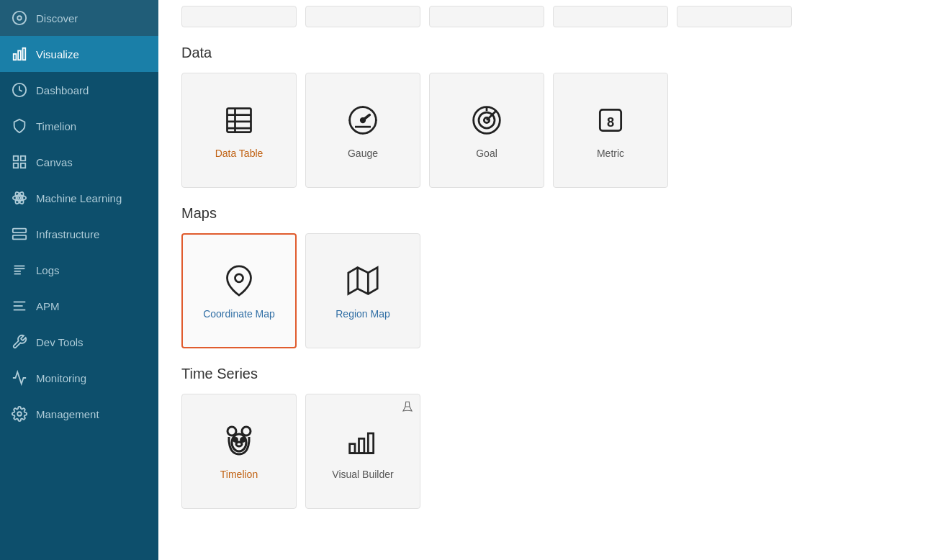  Describe the element at coordinates (79, 126) in the screenshot. I see `sidebar-item-timelion: Timelion` at that location.